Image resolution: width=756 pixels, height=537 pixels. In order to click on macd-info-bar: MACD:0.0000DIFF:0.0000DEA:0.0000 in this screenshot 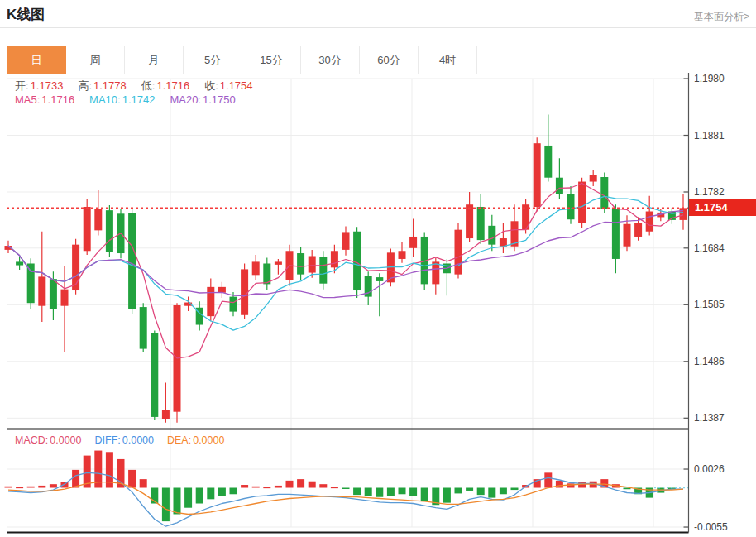, I will do `click(126, 440)`.